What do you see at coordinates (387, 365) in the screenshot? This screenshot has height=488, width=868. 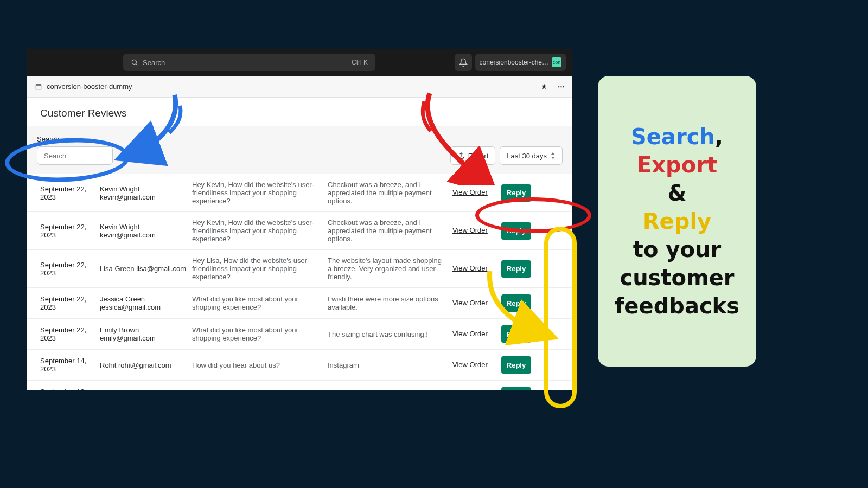 I see `cell-answer: Instagram` at bounding box center [387, 365].